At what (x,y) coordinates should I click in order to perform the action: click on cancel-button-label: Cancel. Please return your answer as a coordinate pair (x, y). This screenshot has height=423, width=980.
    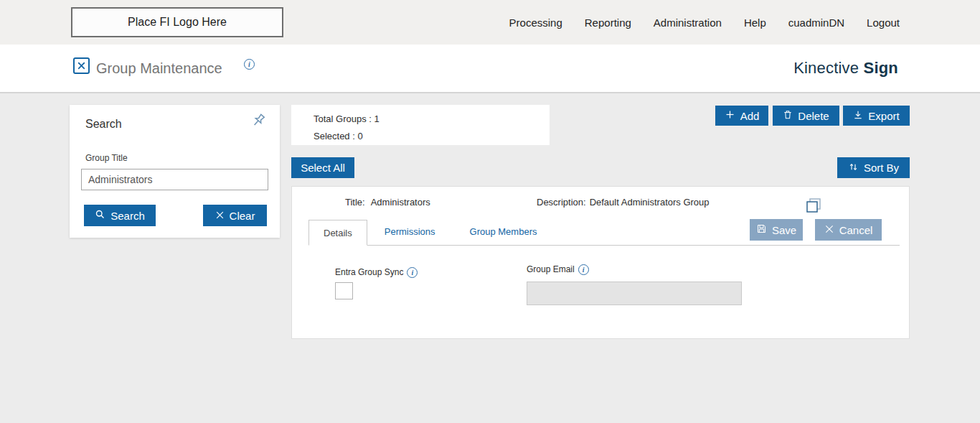
    Looking at the image, I should click on (857, 230).